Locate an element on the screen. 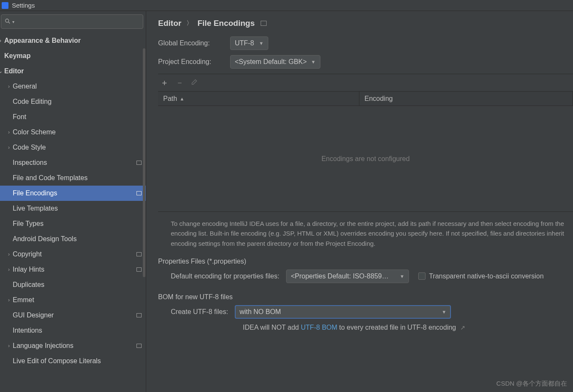  tree-item-label: Editor is located at coordinates (14, 71).